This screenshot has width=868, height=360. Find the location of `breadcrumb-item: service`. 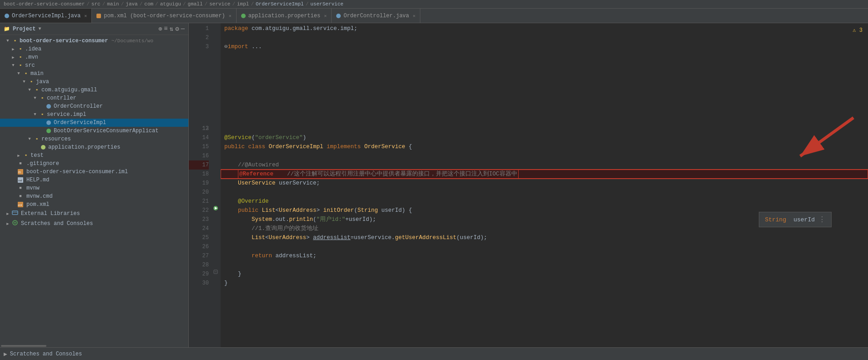

breadcrumb-item: service is located at coordinates (220, 4).